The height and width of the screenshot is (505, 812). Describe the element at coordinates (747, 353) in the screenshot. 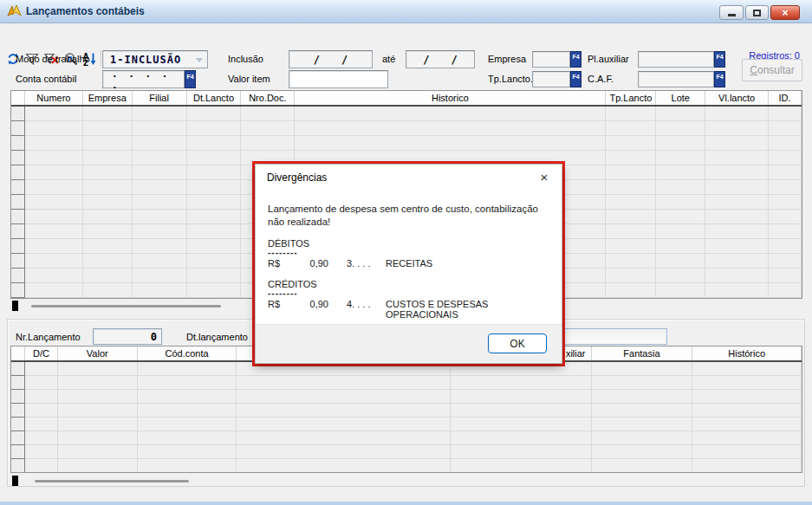

I see `col-historico: Histórico` at that location.